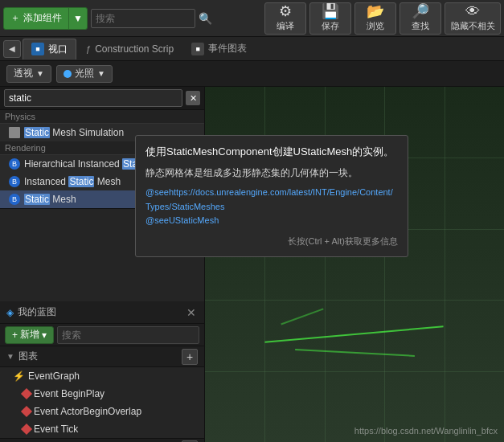 The width and height of the screenshot is (504, 442). I want to click on perspective-button: 透视 ▼, so click(29, 74).